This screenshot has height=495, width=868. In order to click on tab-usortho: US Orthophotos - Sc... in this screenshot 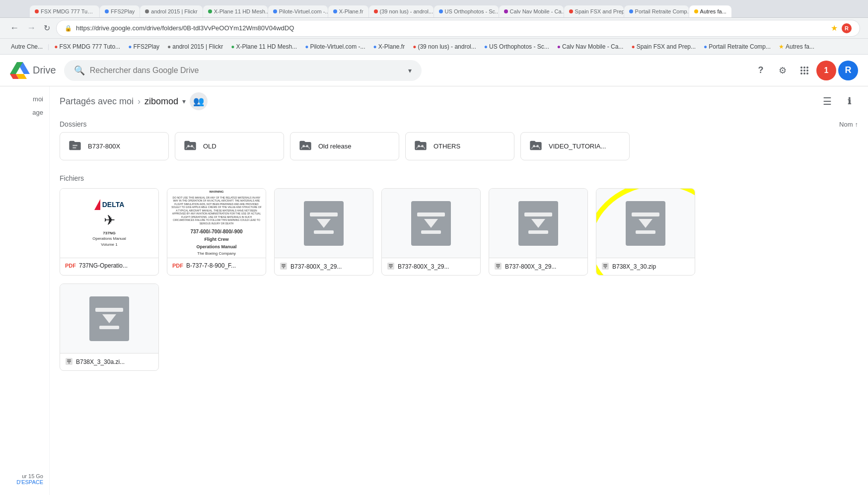, I will do `click(466, 11)`.